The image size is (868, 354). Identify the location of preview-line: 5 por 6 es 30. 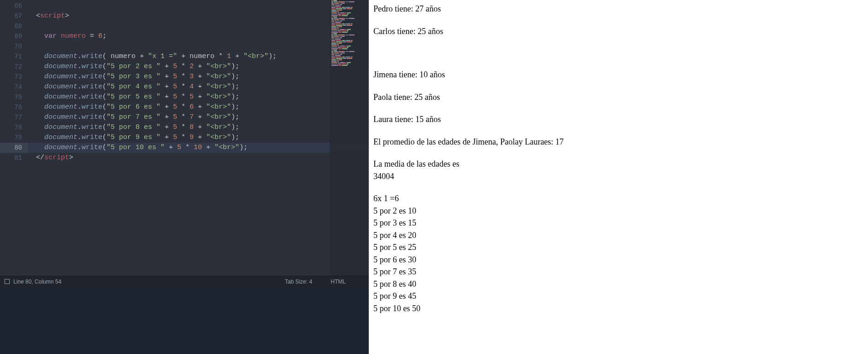
(619, 260).